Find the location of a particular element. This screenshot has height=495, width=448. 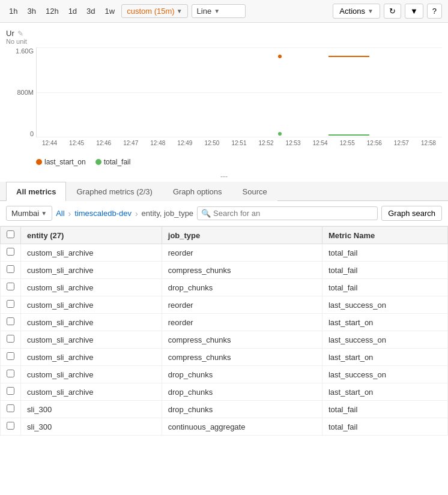

y-label-bottom: 0 is located at coordinates (32, 134).